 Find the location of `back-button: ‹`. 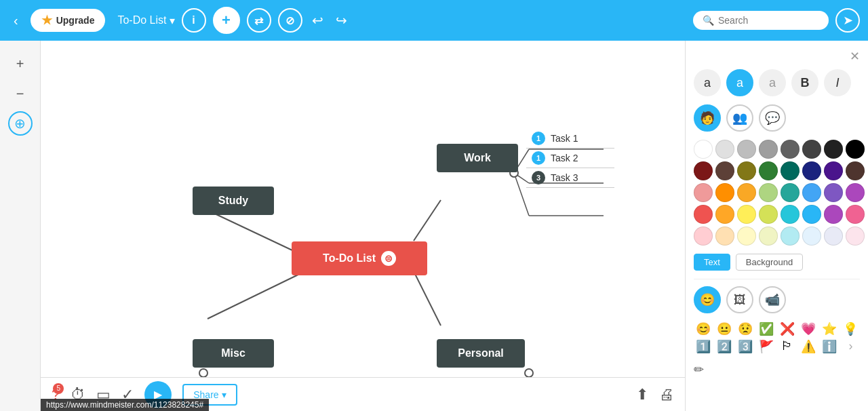

back-button: ‹ is located at coordinates (16, 20).